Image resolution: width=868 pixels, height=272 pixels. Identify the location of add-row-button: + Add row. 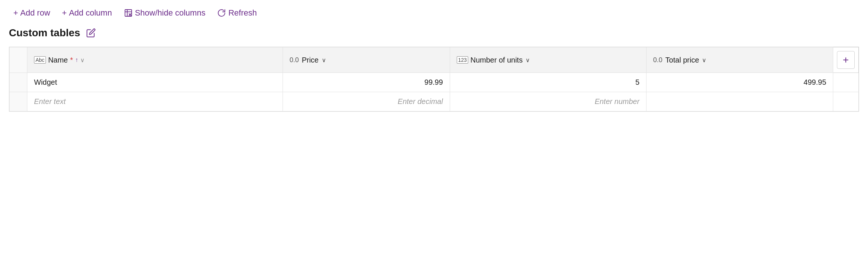
(32, 13).